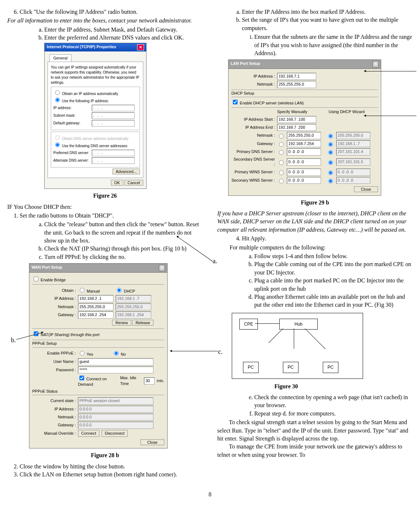 This screenshot has width=420, height=513. Describe the element at coordinates (143, 323) in the screenshot. I see `release-button: Release` at that location.